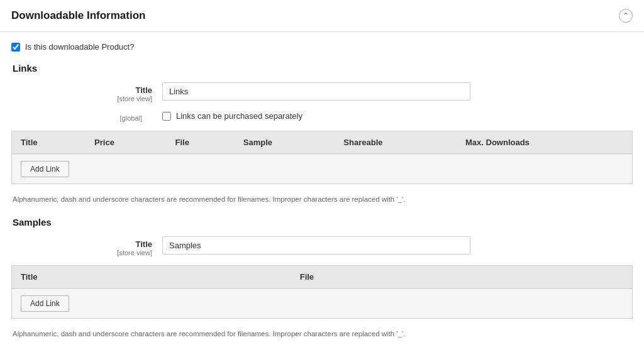 This screenshot has width=644, height=362. What do you see at coordinates (322, 117) in the screenshot?
I see `links-purchased-row: [global] Links can be purchased separate…` at bounding box center [322, 117].